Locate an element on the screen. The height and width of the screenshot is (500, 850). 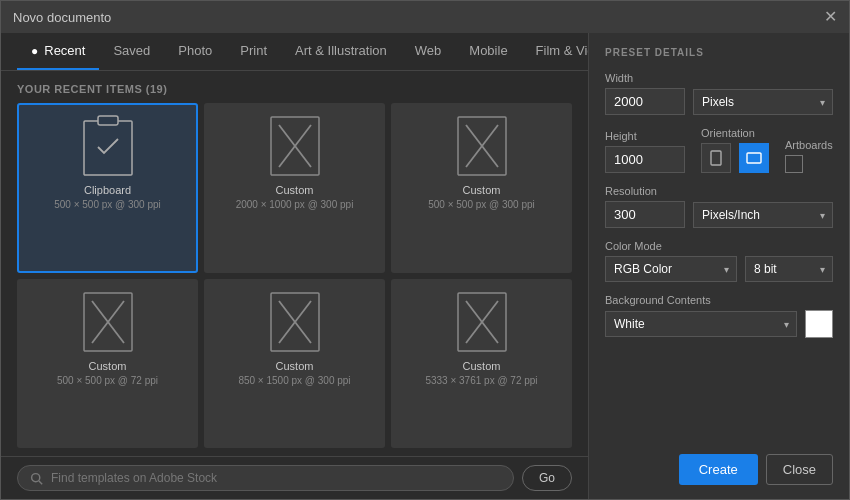
item-sublabel-5: 5333 × 3761 px @ 72 ppi is located at coordinates (481, 381).